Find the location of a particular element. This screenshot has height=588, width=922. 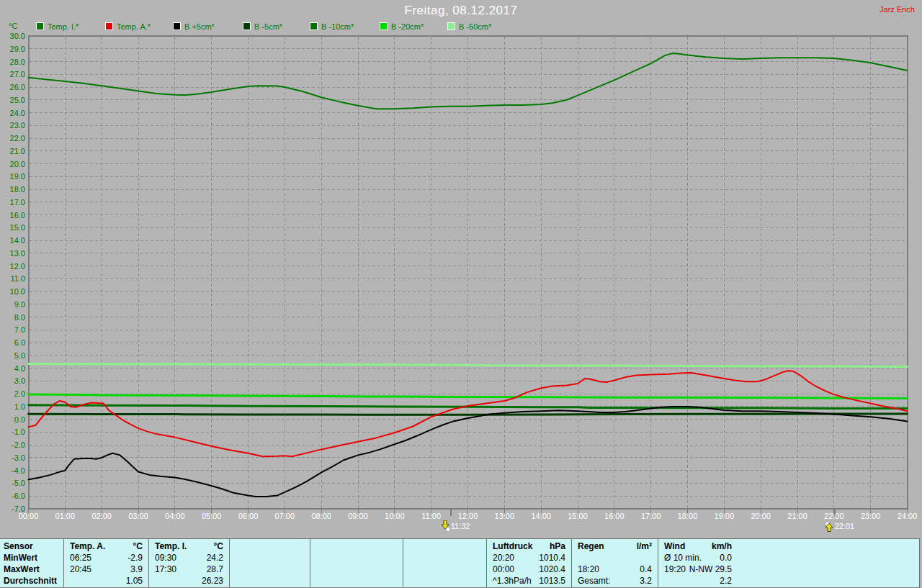

table-column-header: Regenl/m² is located at coordinates (615, 546).